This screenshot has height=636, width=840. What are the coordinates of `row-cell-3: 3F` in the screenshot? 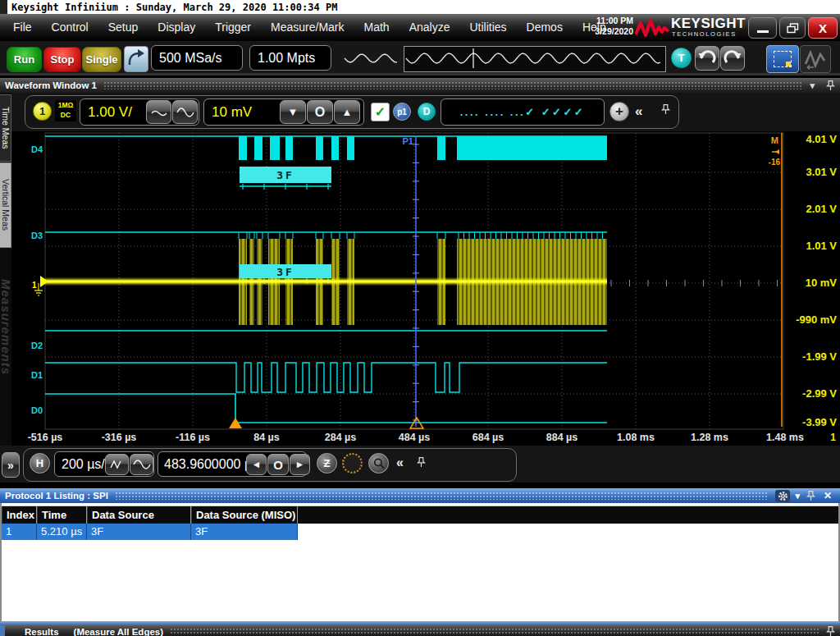 It's located at (244, 532).